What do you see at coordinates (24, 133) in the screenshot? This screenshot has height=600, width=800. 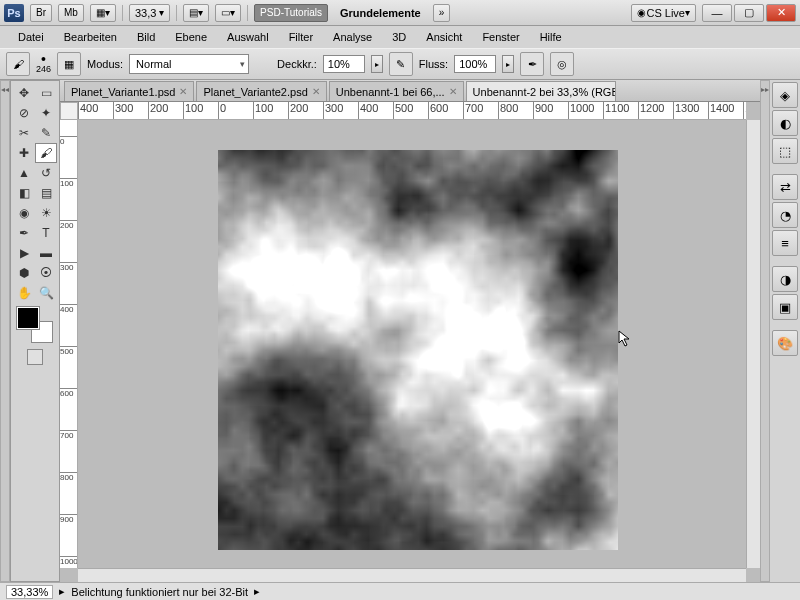 I see `crop-tool: ✂` at bounding box center [24, 133].